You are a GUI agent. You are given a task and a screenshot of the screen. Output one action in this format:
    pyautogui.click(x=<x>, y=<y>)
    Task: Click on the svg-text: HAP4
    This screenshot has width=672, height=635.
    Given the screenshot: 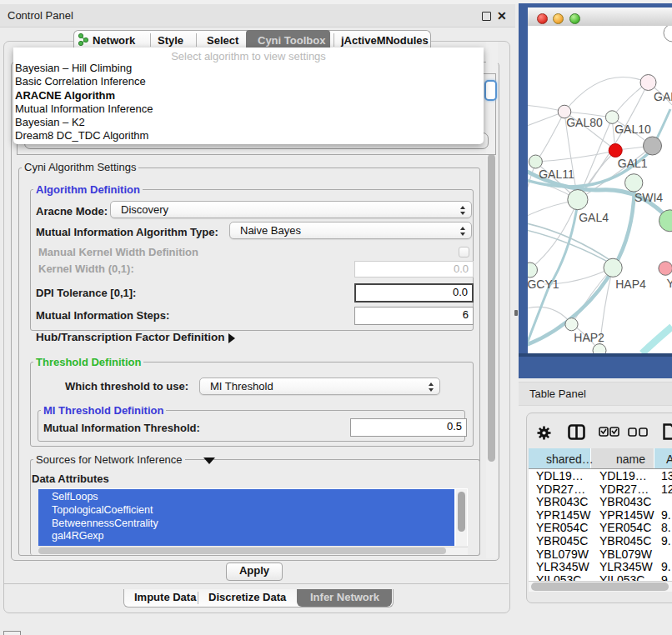 What is the action you would take?
    pyautogui.click(x=630, y=284)
    